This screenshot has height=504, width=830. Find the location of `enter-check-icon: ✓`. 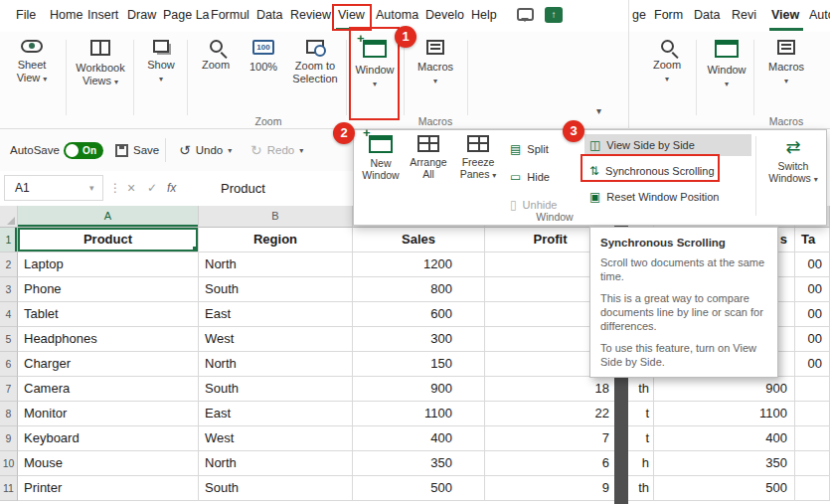

enter-check-icon: ✓ is located at coordinates (152, 189).